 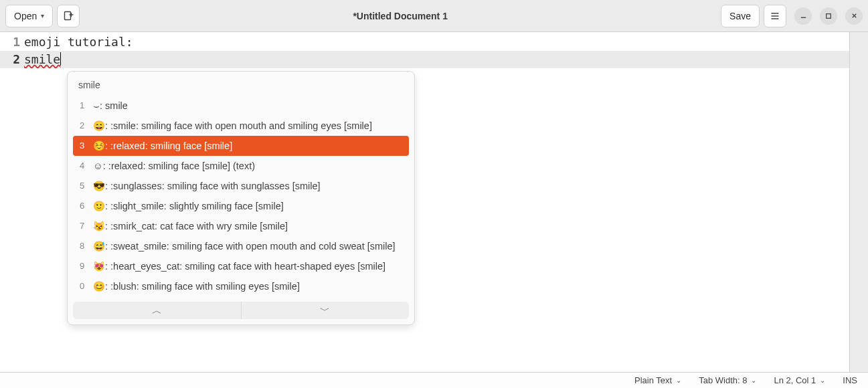 What do you see at coordinates (241, 206) in the screenshot?
I see `completion-item: 6🙂: :slight_smile: slightly smiling face…` at bounding box center [241, 206].